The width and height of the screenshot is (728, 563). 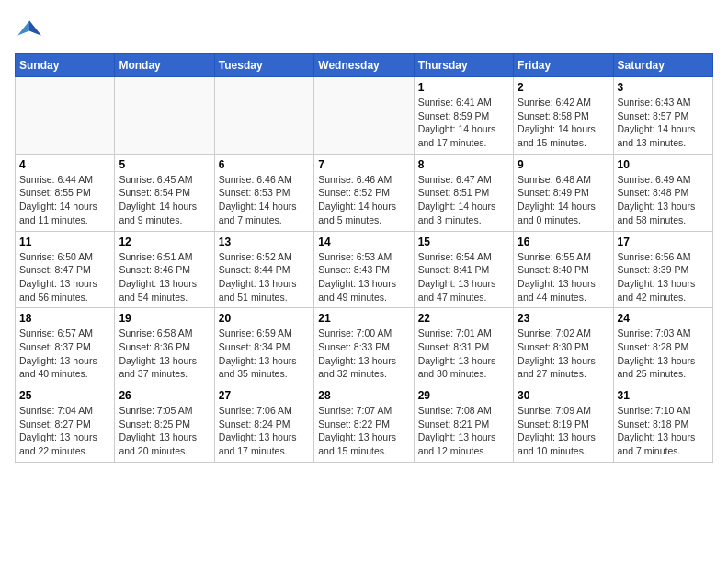 I want to click on day-number: 2, so click(x=563, y=87).